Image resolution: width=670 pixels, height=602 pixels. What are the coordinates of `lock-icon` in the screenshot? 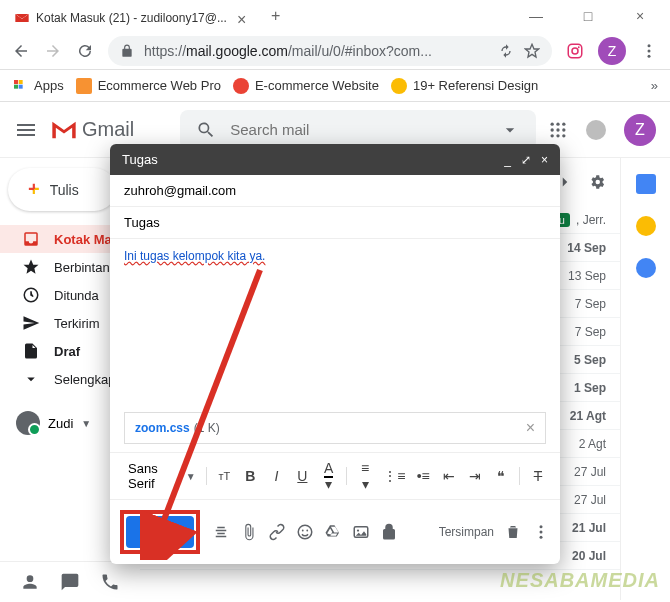 It's located at (127, 51).